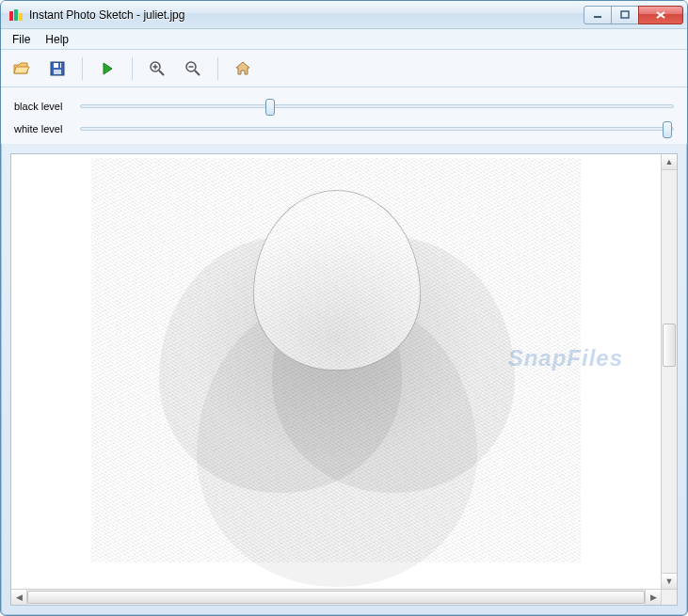 This screenshot has width=688, height=616. I want to click on zoom-in-icon, so click(157, 69).